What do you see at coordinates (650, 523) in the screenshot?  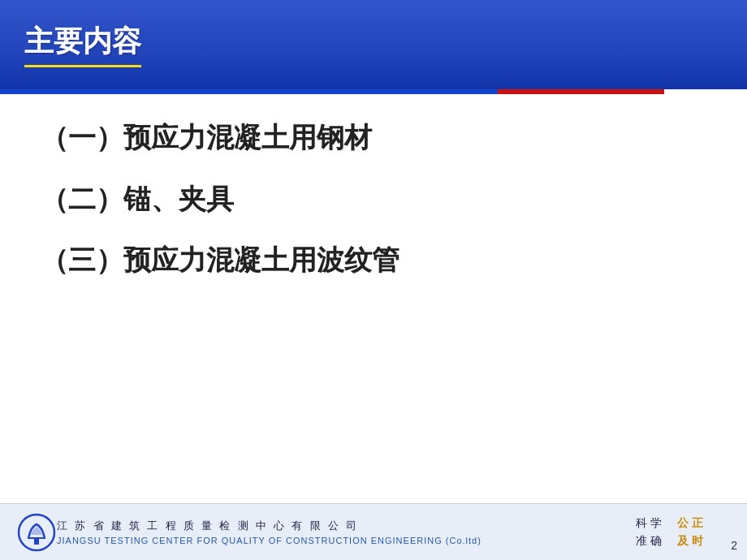 I see `motto-label-1: 科学` at bounding box center [650, 523].